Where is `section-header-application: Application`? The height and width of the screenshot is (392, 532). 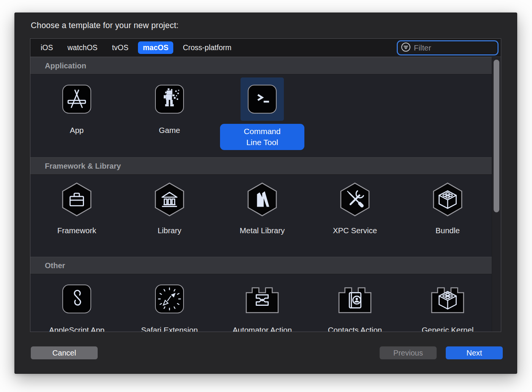 section-header-application: Application is located at coordinates (266, 66).